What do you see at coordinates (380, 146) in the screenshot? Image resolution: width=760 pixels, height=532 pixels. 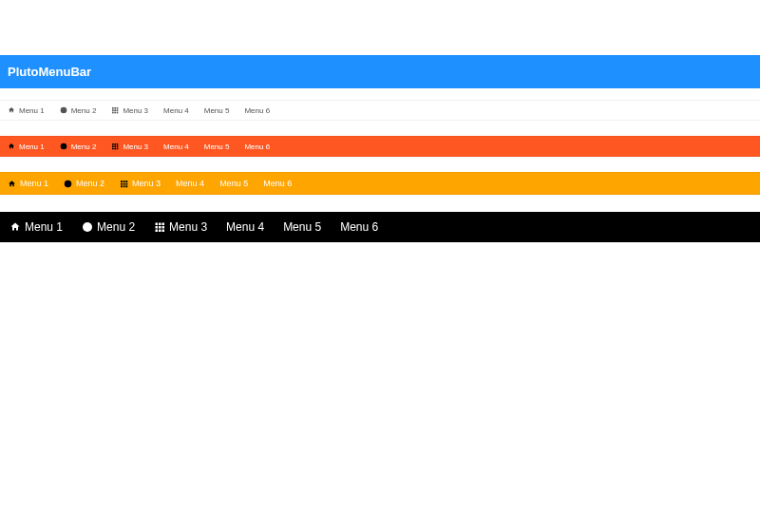 I see `menubar-orange-red: Menu 1 Menu 2 Menu 3 Menu 4 Menu 5 Menu …` at bounding box center [380, 146].